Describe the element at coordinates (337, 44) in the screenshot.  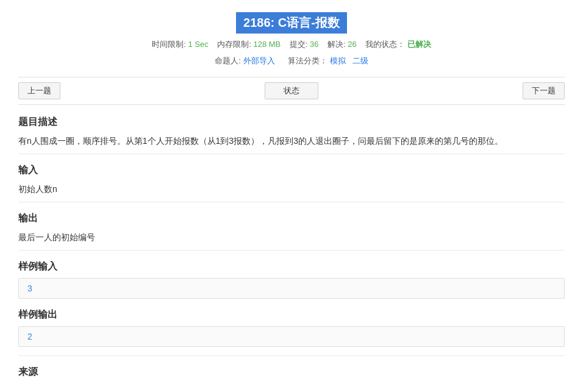
I see `solved-label: 解决:` at that location.